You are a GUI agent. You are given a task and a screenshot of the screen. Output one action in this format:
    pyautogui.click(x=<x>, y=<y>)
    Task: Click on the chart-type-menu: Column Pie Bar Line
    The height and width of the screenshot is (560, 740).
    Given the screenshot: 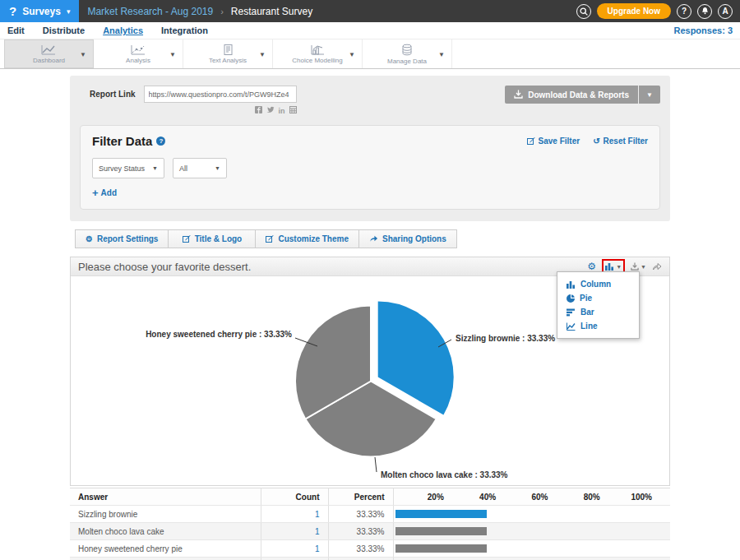 What is the action you would take?
    pyautogui.click(x=599, y=305)
    